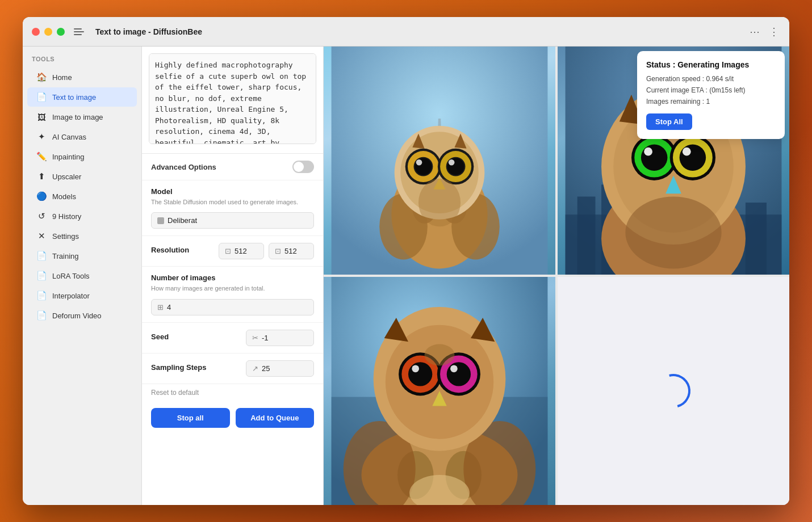 The height and width of the screenshot is (522, 812). What do you see at coordinates (291, 251) in the screenshot?
I see `resolution-height-value: 512` at bounding box center [291, 251].